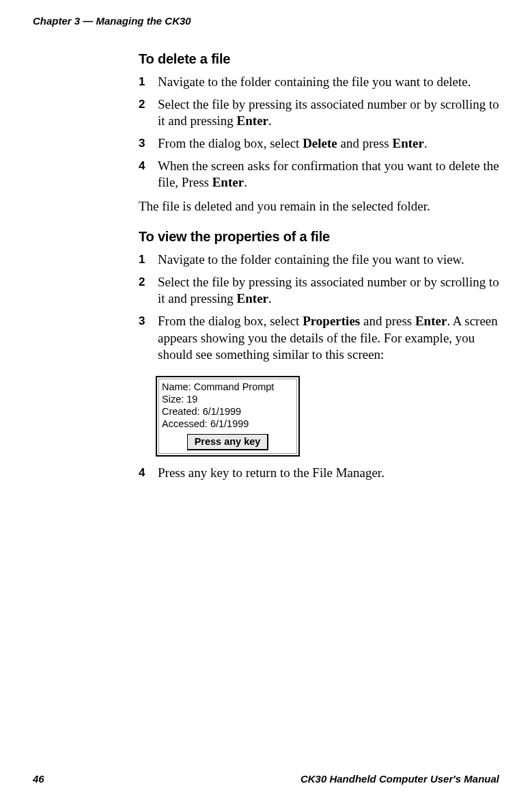 This screenshot has height=801, width=532. I want to click on button-row: Press any key, so click(228, 442).